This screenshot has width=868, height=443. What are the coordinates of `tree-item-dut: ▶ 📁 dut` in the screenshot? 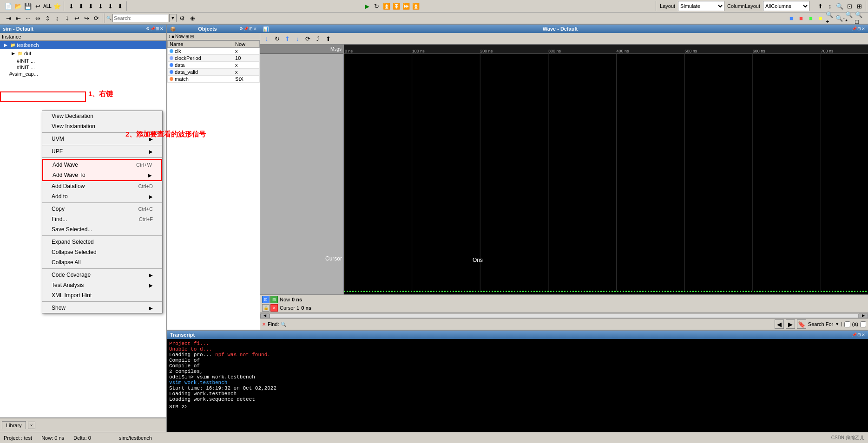 It's located at (83, 53).